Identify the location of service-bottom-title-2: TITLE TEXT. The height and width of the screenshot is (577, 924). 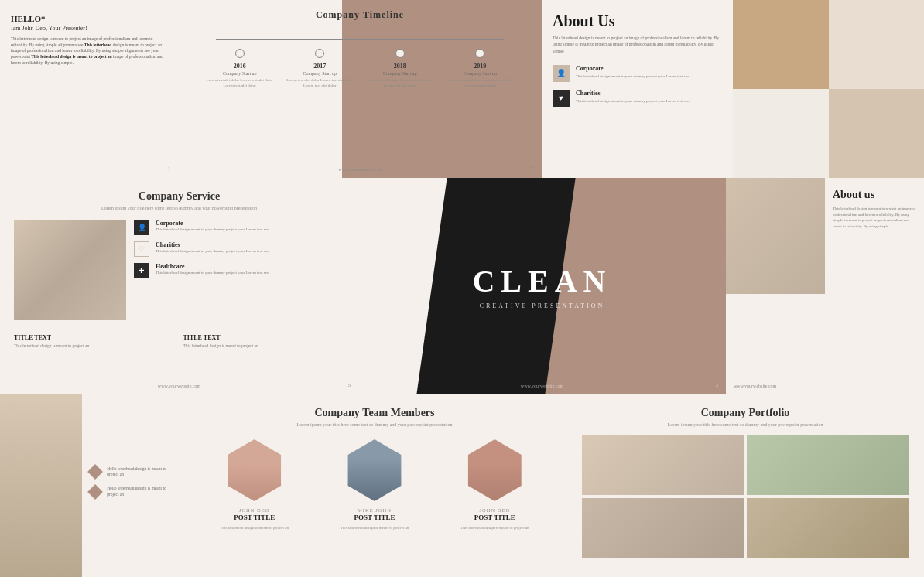
(265, 337).